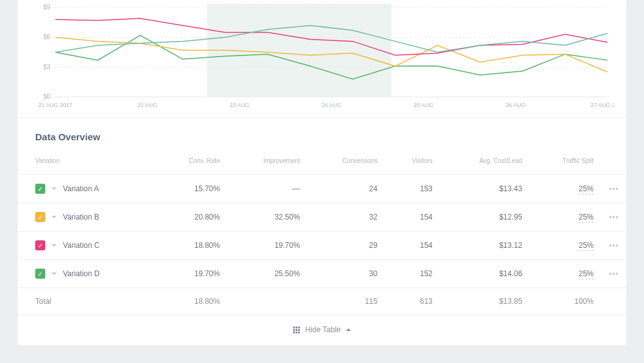 This screenshot has height=363, width=644. What do you see at coordinates (486, 274) in the screenshot?
I see `avg-cost-lead: $14.06` at bounding box center [486, 274].